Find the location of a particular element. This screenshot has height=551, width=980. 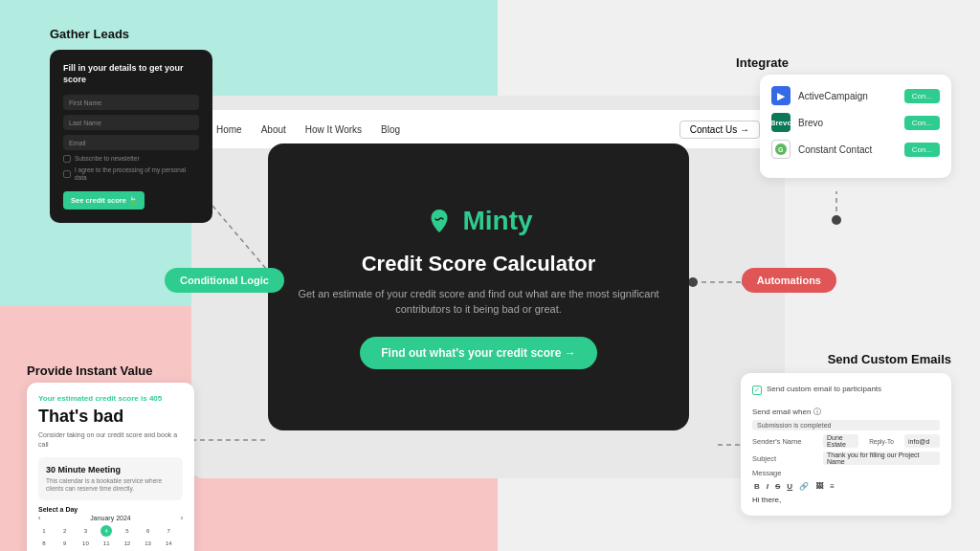

prev-month-icon: ‹ is located at coordinates (39, 518).